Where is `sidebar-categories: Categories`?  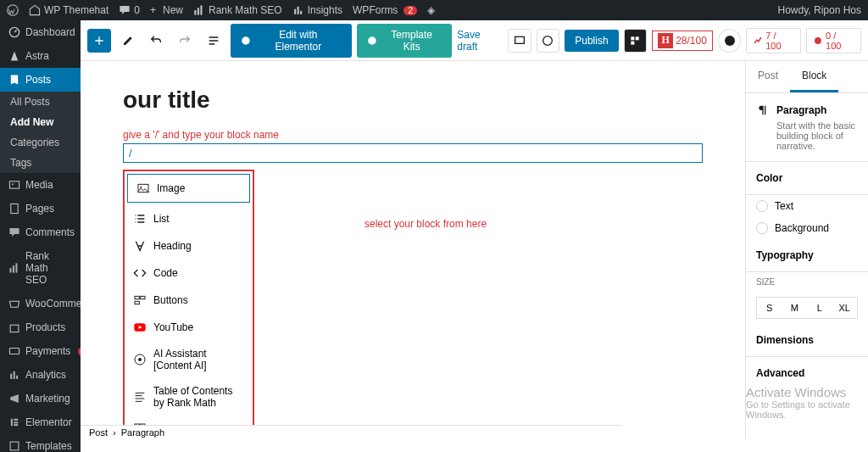
sidebar-categories: Categories is located at coordinates (41, 142).